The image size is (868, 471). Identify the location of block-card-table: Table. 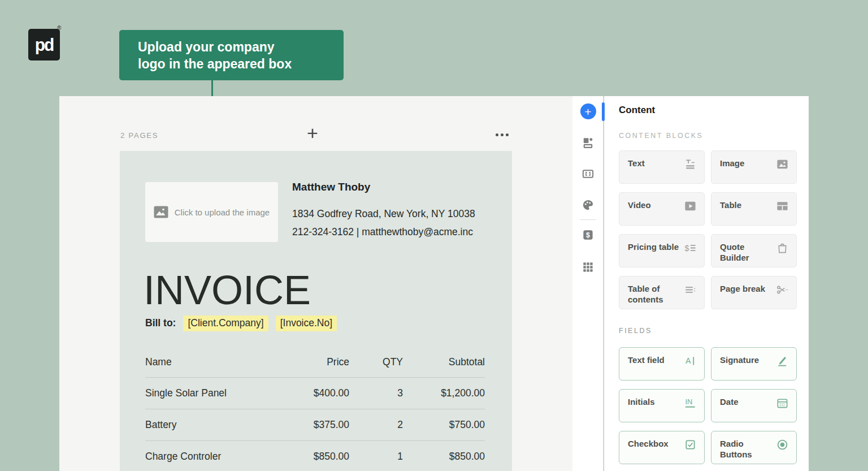
(754, 209).